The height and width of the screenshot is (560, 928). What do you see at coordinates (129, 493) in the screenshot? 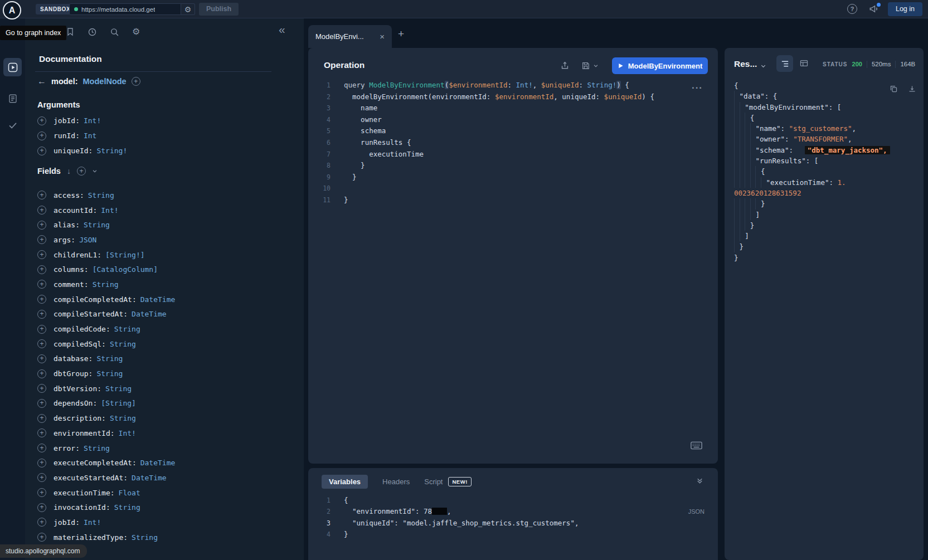
I see `field-type-link: Float` at bounding box center [129, 493].